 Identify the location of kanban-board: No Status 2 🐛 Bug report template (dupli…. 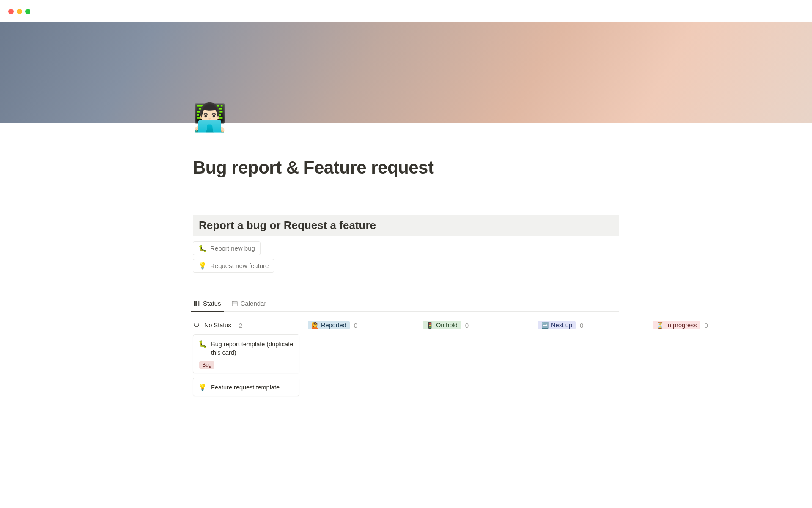
(406, 361).